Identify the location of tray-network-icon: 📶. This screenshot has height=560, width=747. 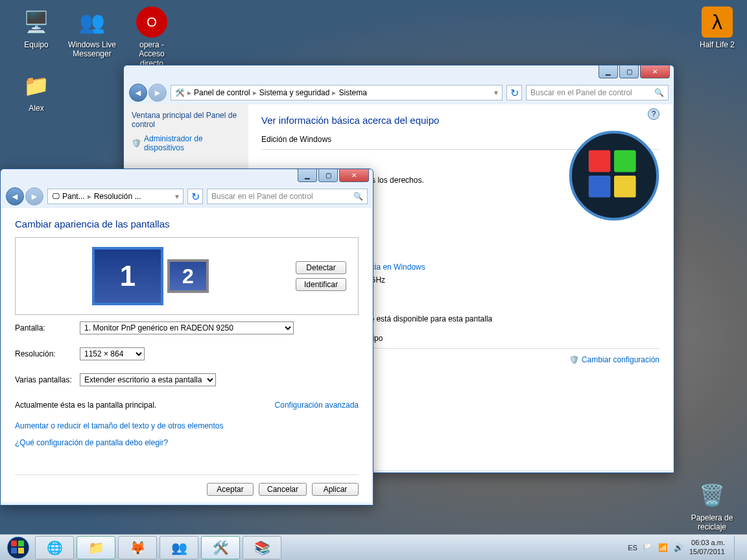
(663, 548).